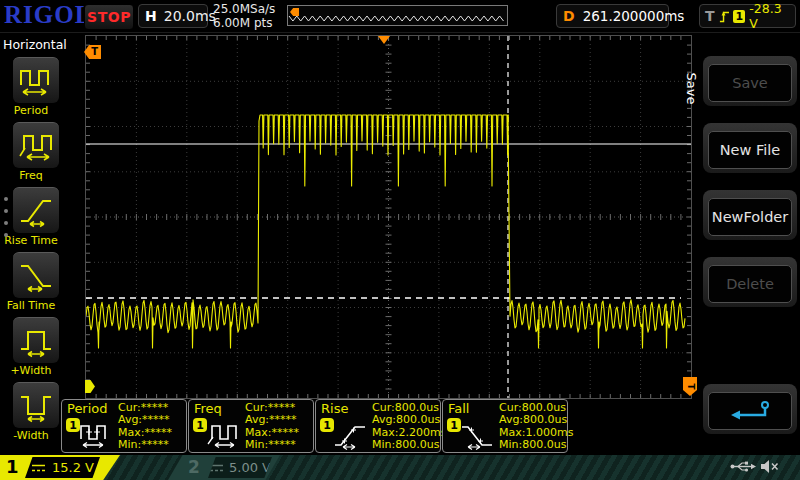 Image resolution: width=800 pixels, height=480 pixels. I want to click on back-button, so click(750, 409).